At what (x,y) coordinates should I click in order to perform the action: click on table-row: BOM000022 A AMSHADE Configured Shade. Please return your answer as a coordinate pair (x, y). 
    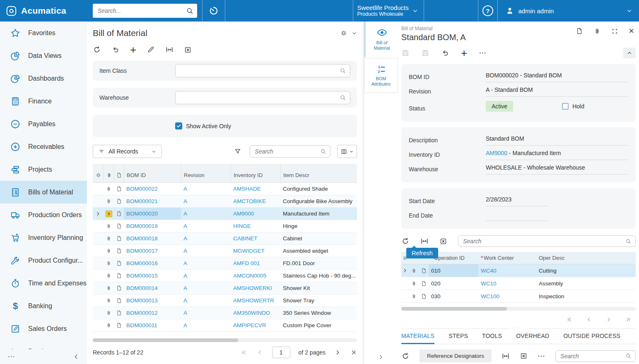
    Looking at the image, I should click on (225, 189).